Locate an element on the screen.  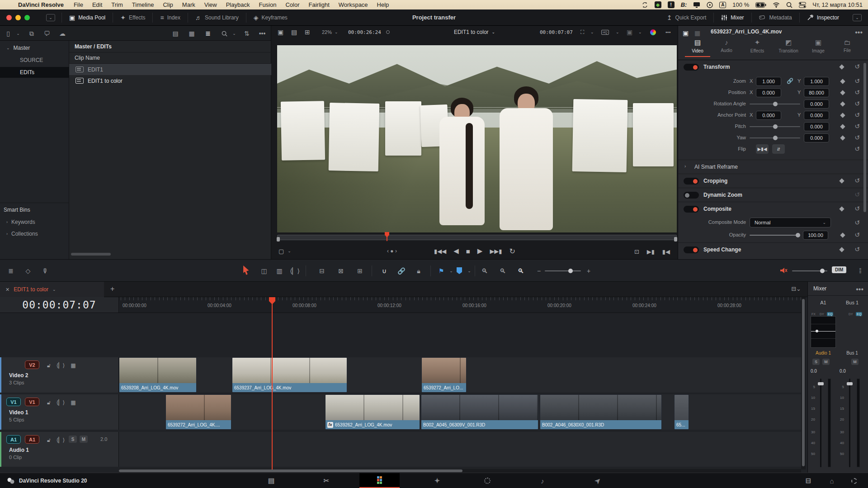
a1-mute-button: M is located at coordinates (826, 362).